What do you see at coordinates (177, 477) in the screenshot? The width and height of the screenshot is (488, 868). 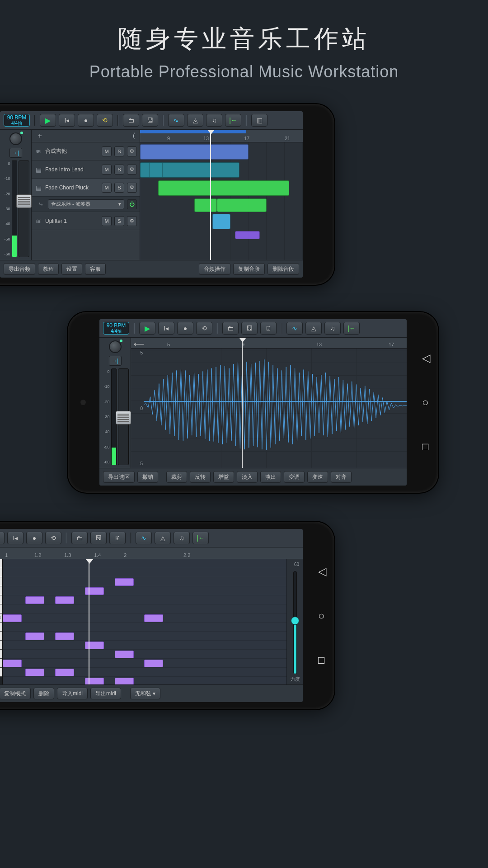 I see `crop-button: 裁剪` at bounding box center [177, 477].